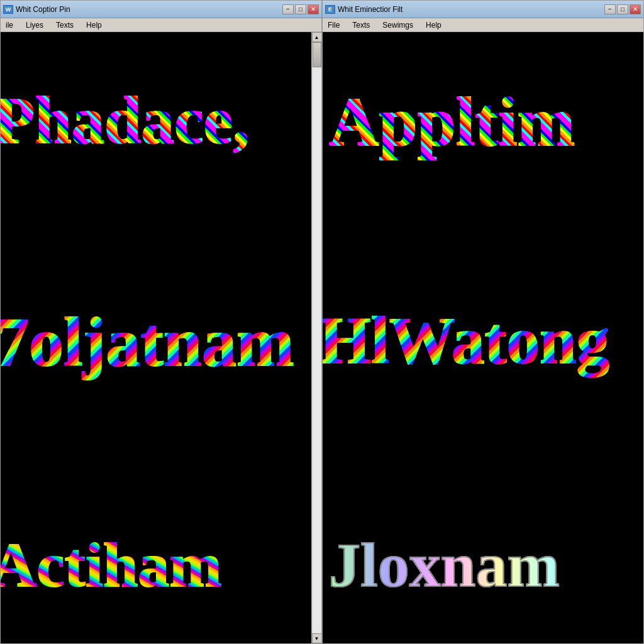 The width and height of the screenshot is (644, 644). I want to click on left-scroll-up: ▲, so click(317, 37).